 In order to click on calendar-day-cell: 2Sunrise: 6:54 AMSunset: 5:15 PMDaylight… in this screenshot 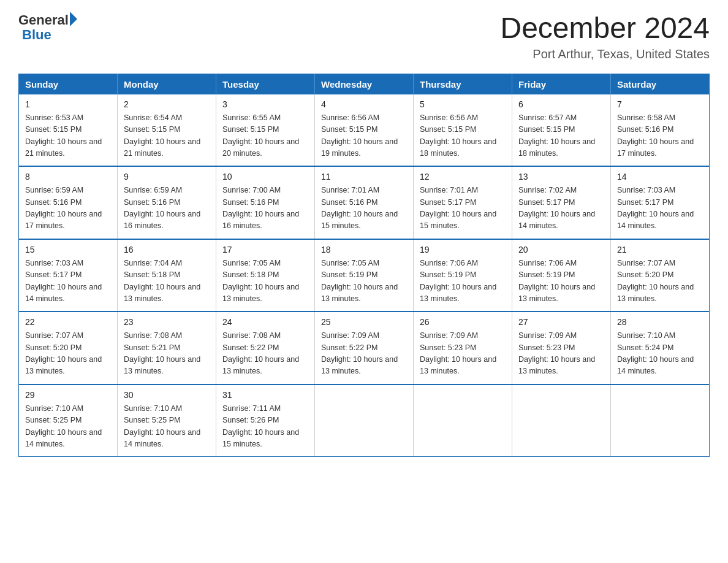, I will do `click(167, 131)`.